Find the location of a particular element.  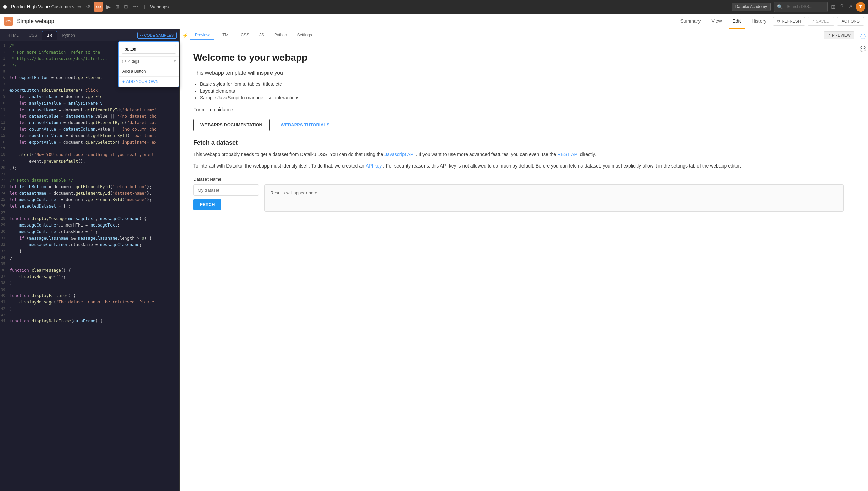

tab-settings: Settings is located at coordinates (304, 35).